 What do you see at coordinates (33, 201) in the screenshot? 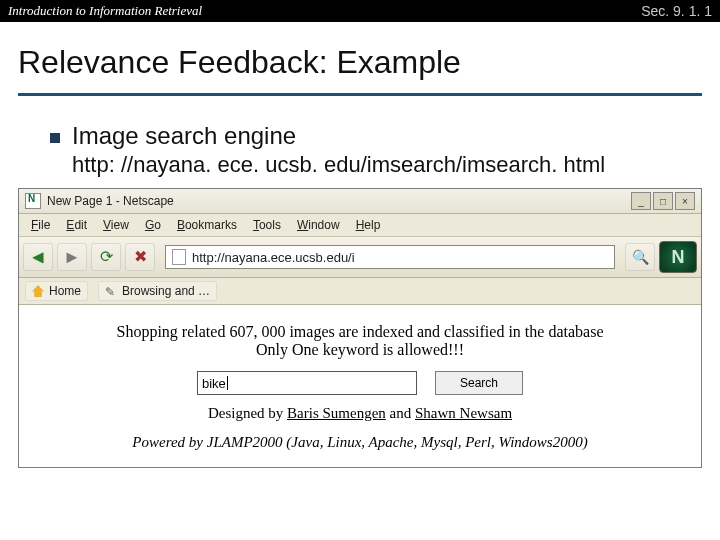
I see `netscape-page-icon` at bounding box center [33, 201].